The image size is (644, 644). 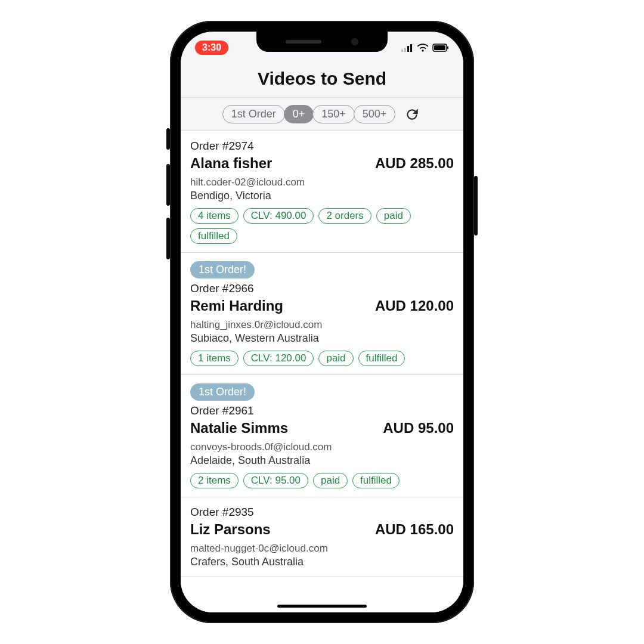 I want to click on customer-location: Crafers, South Australia, so click(x=322, y=562).